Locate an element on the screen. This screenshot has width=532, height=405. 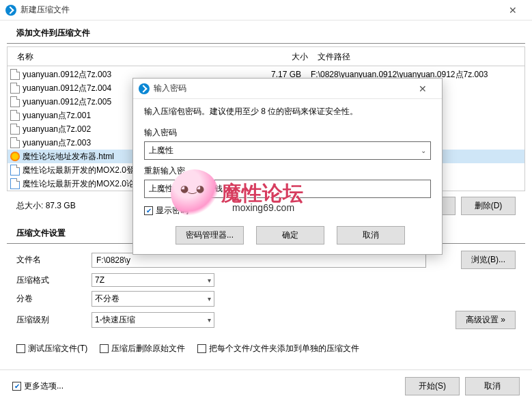
file-name: 魔性论坛地址发布器.html is located at coordinates (68, 157).